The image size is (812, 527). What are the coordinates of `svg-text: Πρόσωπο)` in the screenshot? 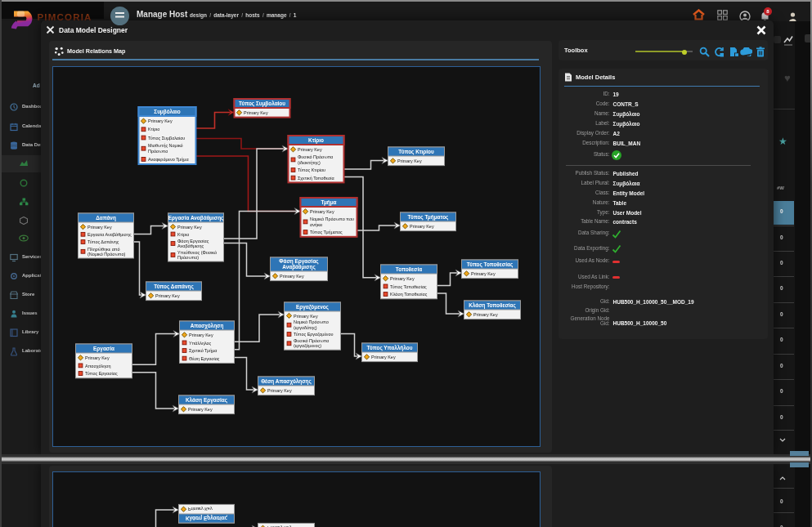 It's located at (188, 257).